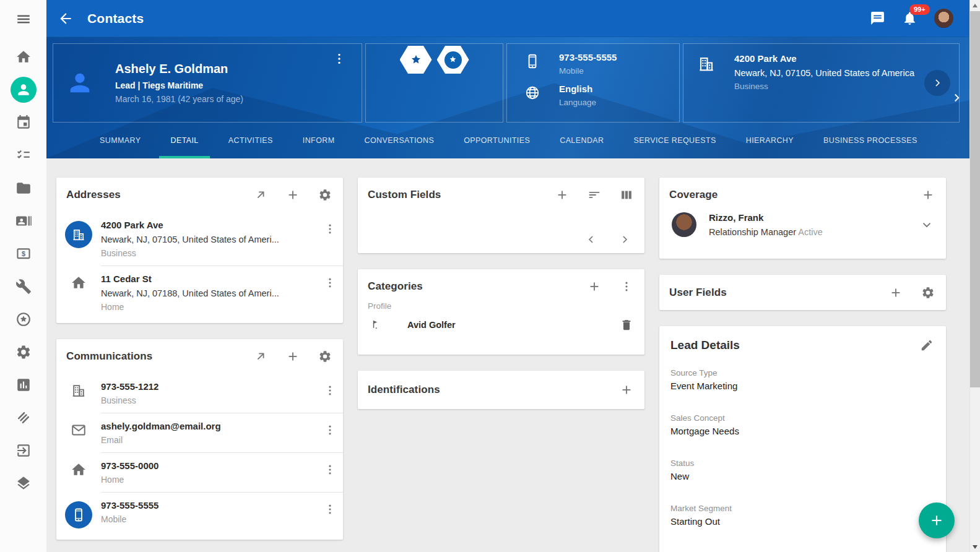  I want to click on sidebar-item-tasks, so click(24, 155).